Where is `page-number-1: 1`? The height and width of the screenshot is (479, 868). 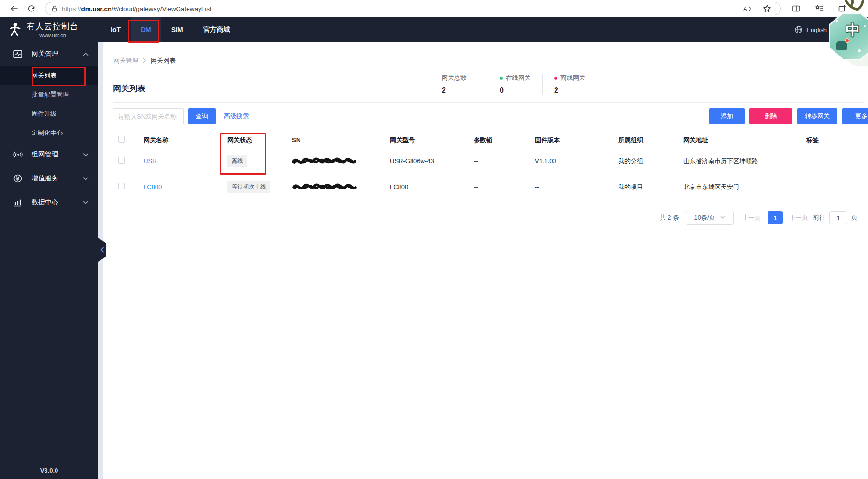
page-number-1: 1 is located at coordinates (775, 218).